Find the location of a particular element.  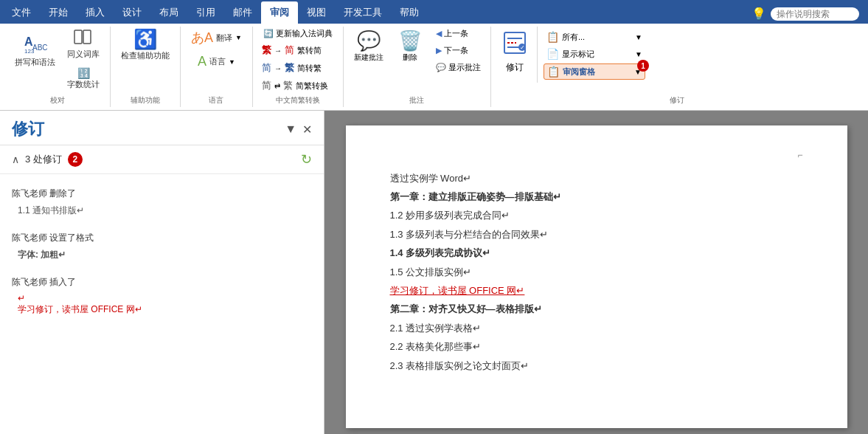

chinese-convert-button: 简 ⇄ 繁 简繁转换 is located at coordinates (295, 86).